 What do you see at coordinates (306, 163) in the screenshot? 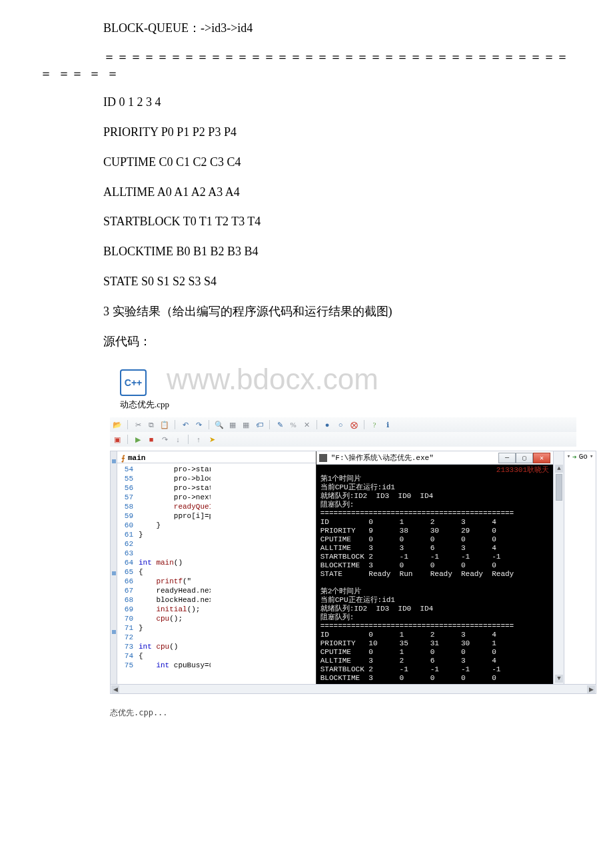
I see `cuptime-row: CUPTIME C0 C1 C2 C3 C4` at bounding box center [306, 163].